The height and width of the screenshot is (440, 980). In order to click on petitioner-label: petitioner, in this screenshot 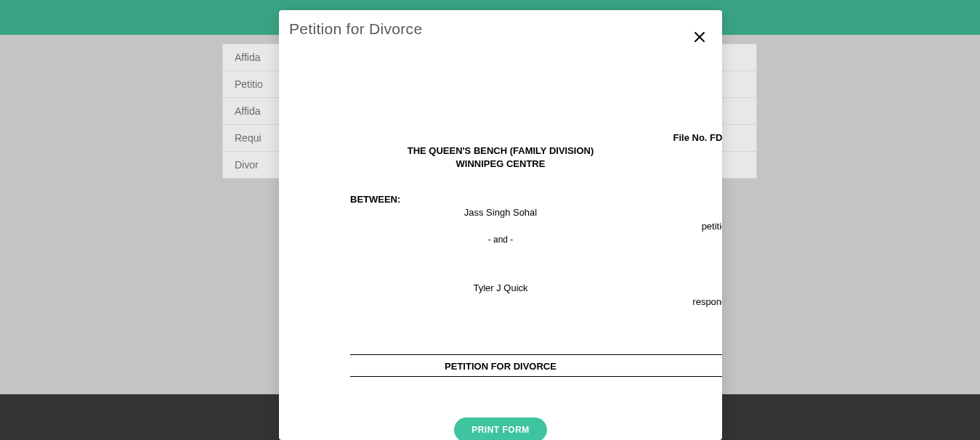, I will do `click(501, 227)`.